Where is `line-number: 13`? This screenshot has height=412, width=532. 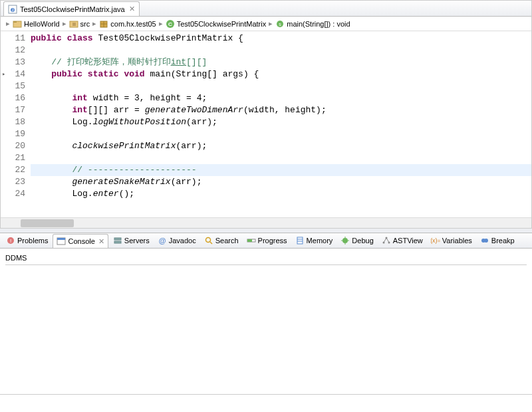
line-number: 13 is located at coordinates (13, 62).